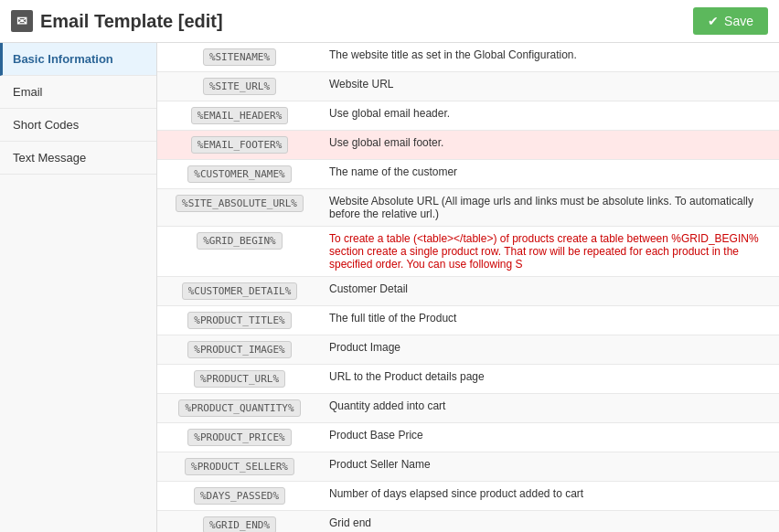 Image resolution: width=779 pixels, height=532 pixels. What do you see at coordinates (550, 252) in the screenshot?
I see `description-cell: To create a table (<table></table>) of p…` at bounding box center [550, 252].